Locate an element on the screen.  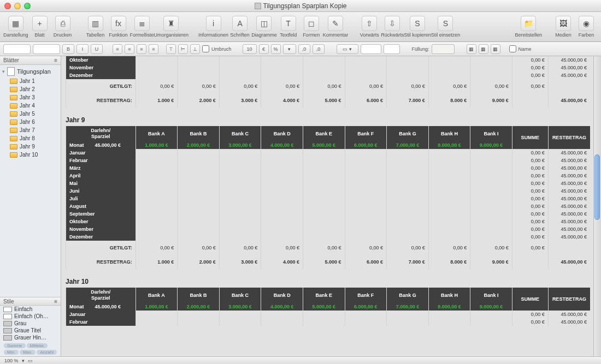
toolbar-drucken-button: ⎙Drucken is located at coordinates (63, 27).